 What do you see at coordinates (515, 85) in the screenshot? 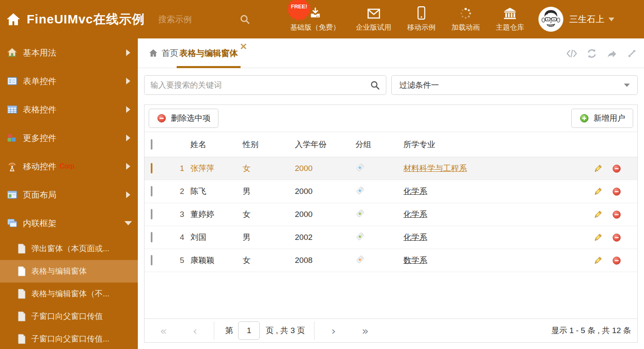
I see `filter-dropdown: 过滤条件一` at bounding box center [515, 85].